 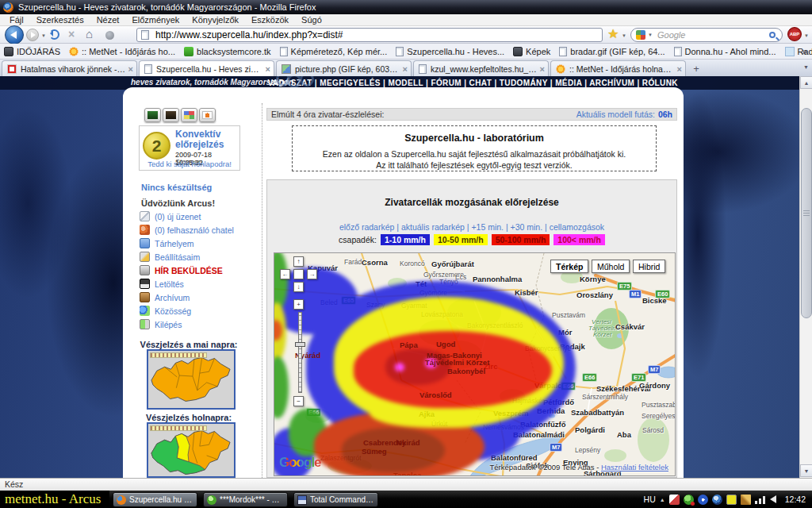 What do you see at coordinates (33, 35) in the screenshot?
I see `forward-button` at bounding box center [33, 35].